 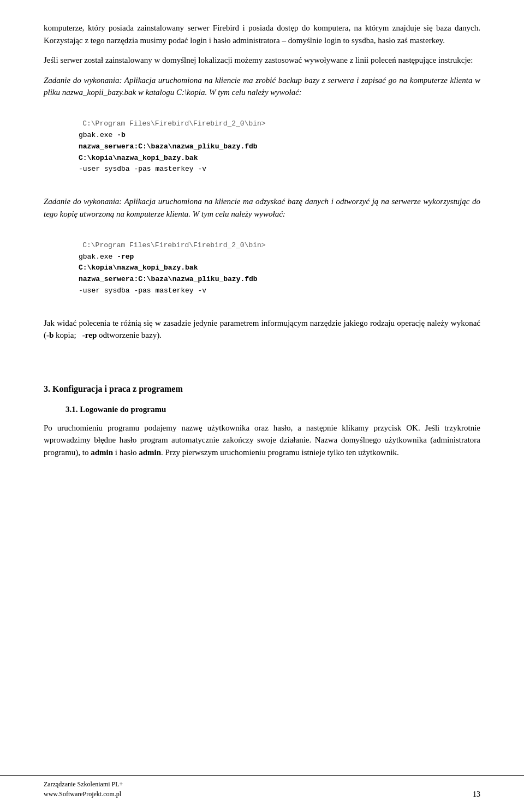 What do you see at coordinates (262, 34) in the screenshot?
I see `paragraph-1: komputerze, który posiada zainstalowany …` at bounding box center [262, 34].